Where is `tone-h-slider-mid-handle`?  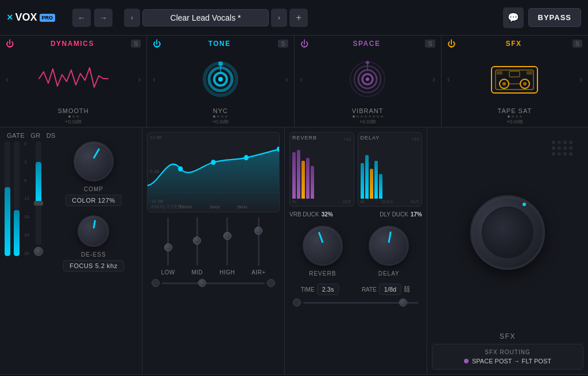 tone-h-slider-mid-handle is located at coordinates (271, 283).